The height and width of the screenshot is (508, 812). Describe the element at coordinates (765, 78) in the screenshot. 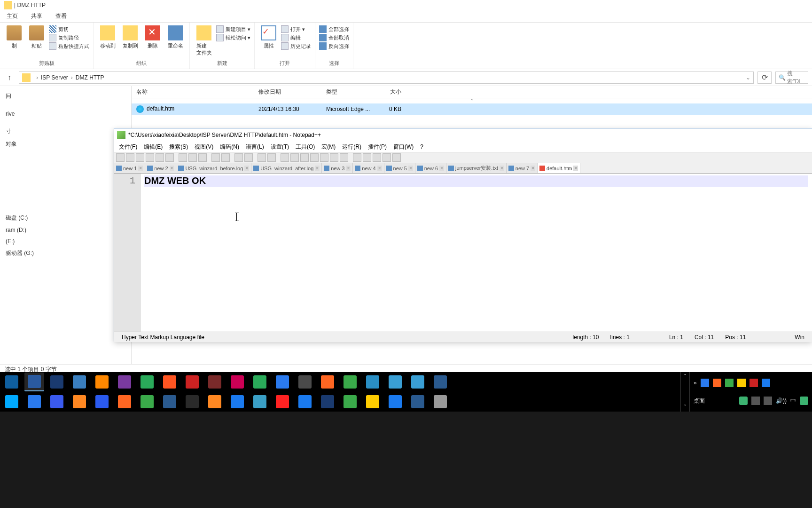

I see `refresh-button: ⟳` at that location.